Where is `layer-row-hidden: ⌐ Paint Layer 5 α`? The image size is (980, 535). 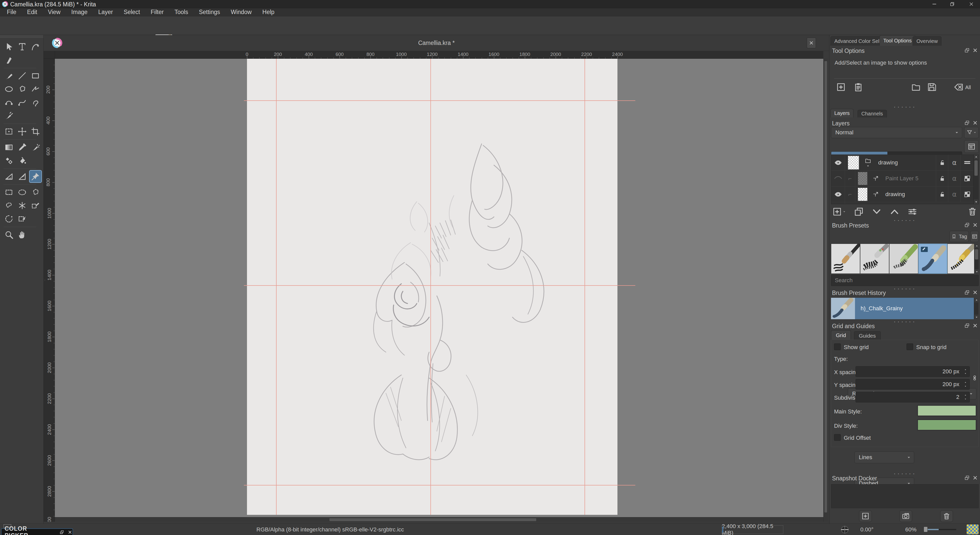 layer-row-hidden: ⌐ Paint Layer 5 α is located at coordinates (902, 179).